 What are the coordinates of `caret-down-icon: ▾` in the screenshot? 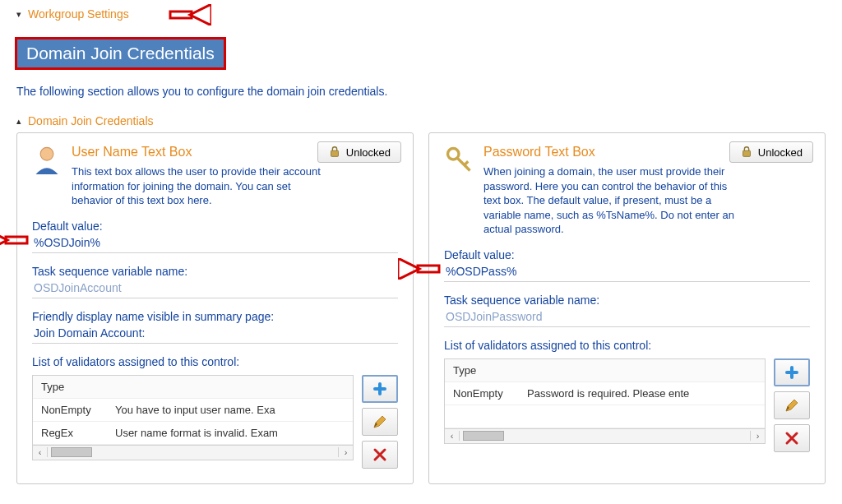 It's located at (19, 15).